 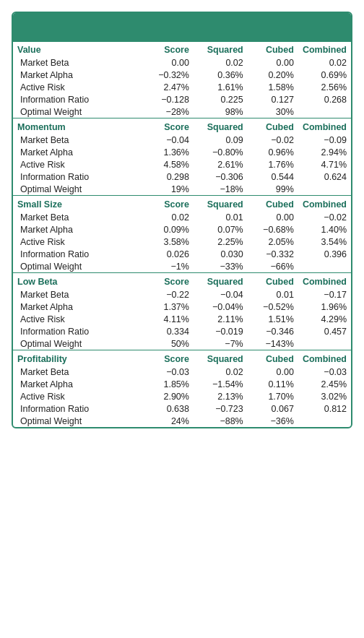 What do you see at coordinates (182, 204) in the screenshot?
I see `section-header: Small SizeScoreSquaredCubedCombined` at bounding box center [182, 204].